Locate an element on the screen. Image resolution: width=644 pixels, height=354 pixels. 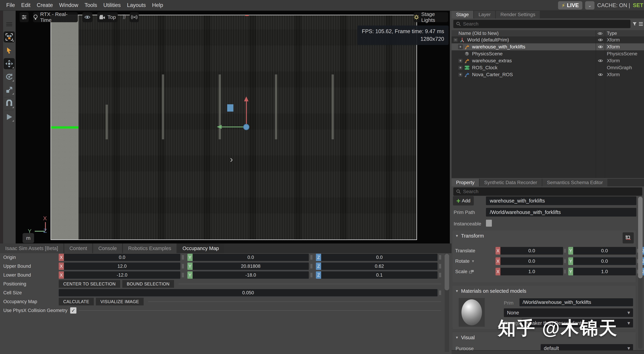
add-property-button: + Add is located at coordinates (464, 201).